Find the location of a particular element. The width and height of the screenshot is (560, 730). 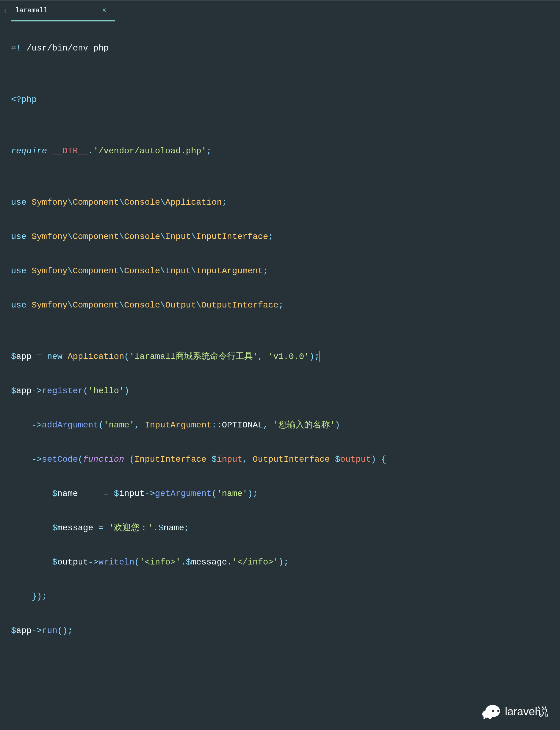

token: . is located at coordinates (156, 528).